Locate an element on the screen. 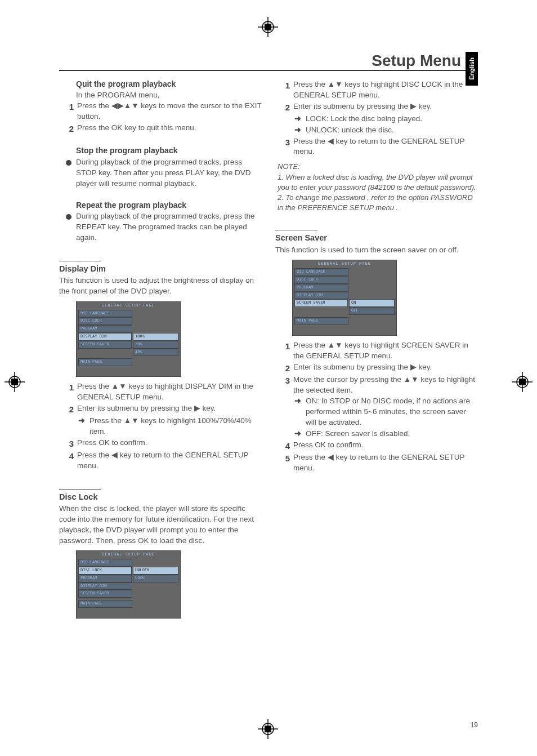  language-tab: English is located at coordinates (472, 69).